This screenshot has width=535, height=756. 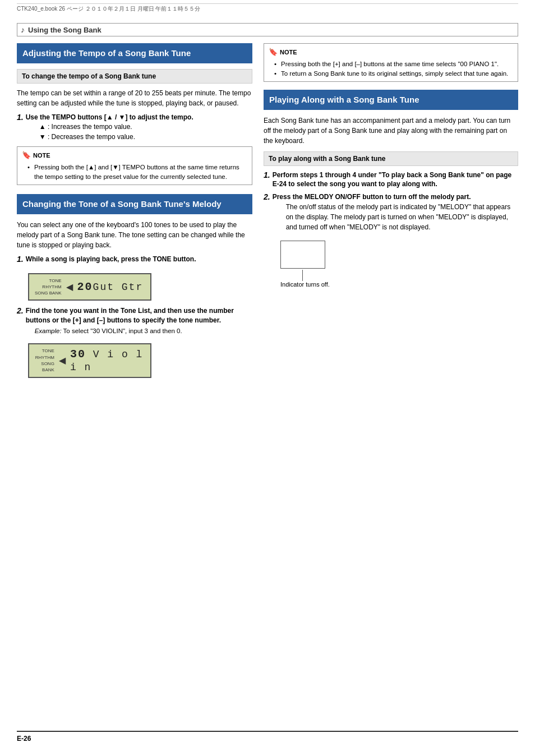 What do you see at coordinates (402, 217) in the screenshot?
I see `playing-bullet-1: The on/off status of the melody part is …` at bounding box center [402, 217].